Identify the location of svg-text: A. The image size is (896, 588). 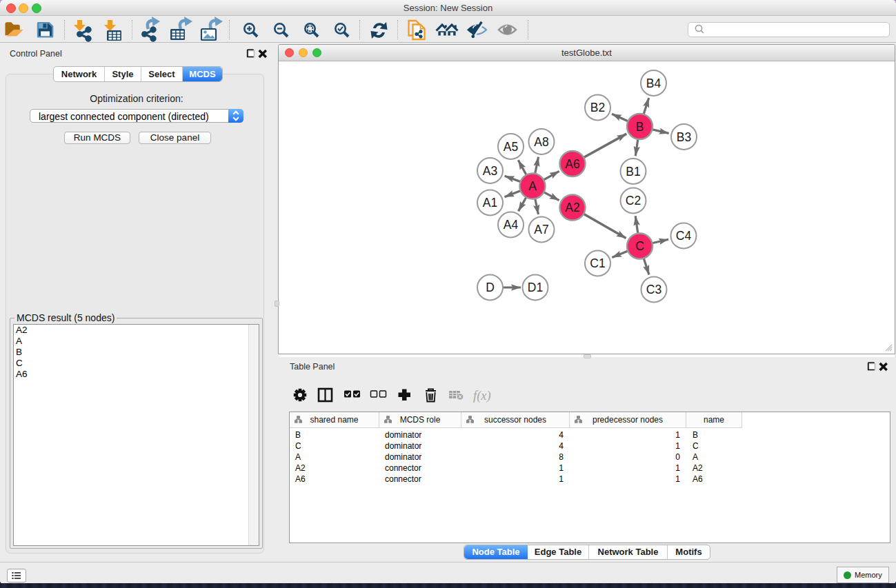
(532, 186).